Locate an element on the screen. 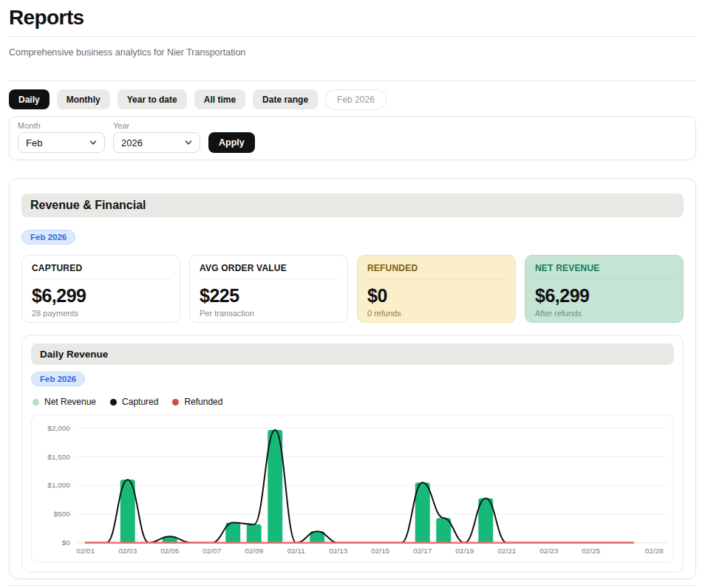 The image size is (705, 588). tab-daily: Daily is located at coordinates (30, 99).